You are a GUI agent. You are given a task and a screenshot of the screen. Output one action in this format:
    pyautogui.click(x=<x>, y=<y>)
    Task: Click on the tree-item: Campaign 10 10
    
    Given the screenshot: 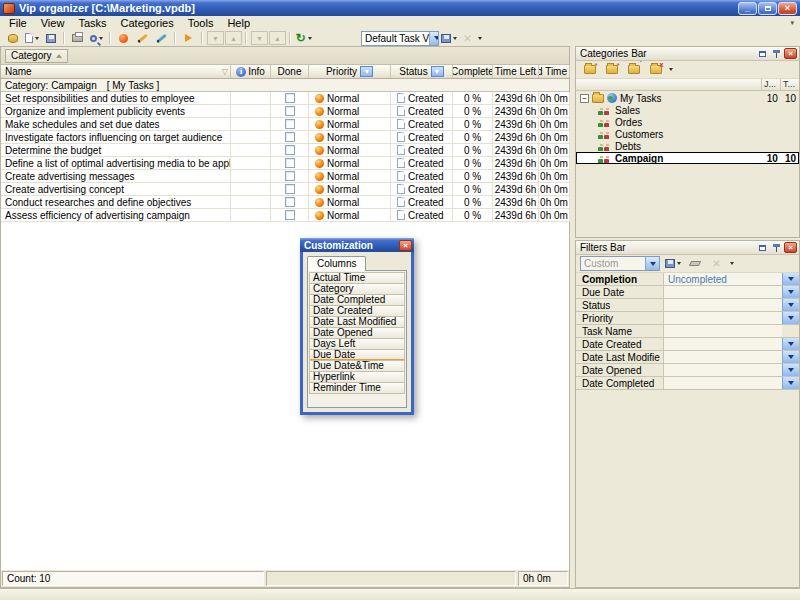 What is the action you would take?
    pyautogui.click(x=688, y=158)
    